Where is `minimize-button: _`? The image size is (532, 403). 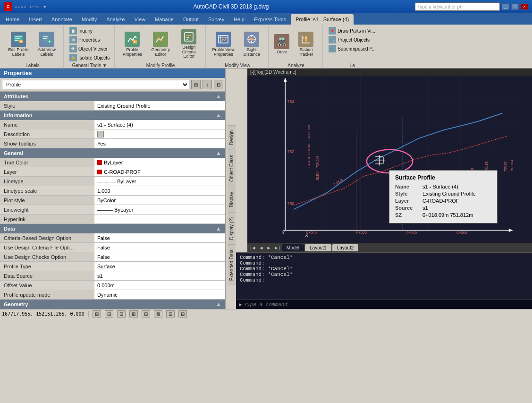 minimize-button: _ is located at coordinates (506, 7).